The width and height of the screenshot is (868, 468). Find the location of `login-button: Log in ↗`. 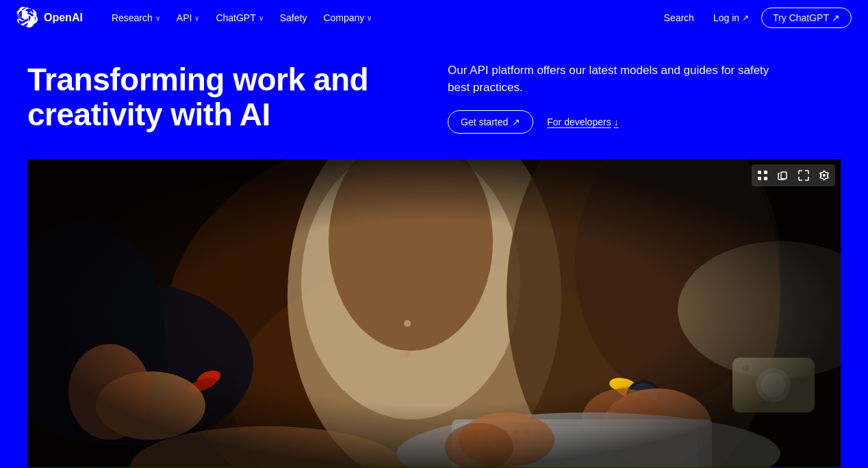

login-button: Log in ↗ is located at coordinates (731, 18).